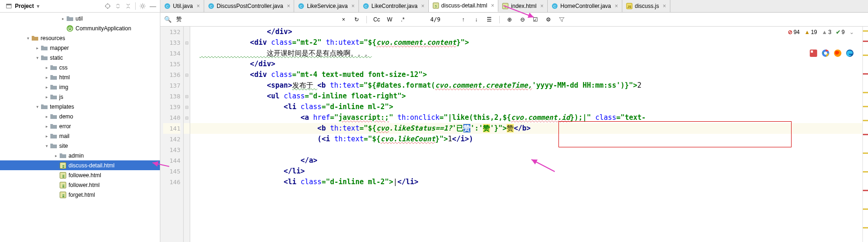 This screenshot has height=242, width=868. Describe the element at coordinates (826, 54) in the screenshot. I see `chrome-icon` at that location.